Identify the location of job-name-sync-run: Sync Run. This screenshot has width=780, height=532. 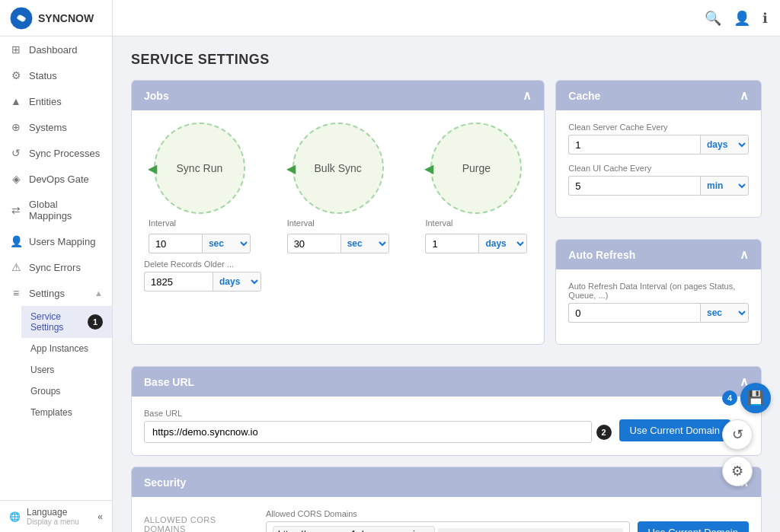
(200, 168).